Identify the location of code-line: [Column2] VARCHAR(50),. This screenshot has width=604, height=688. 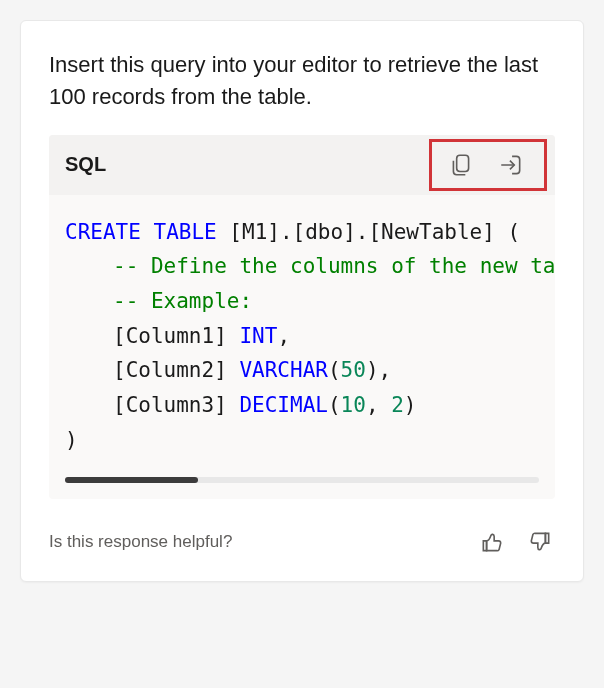
(302, 370).